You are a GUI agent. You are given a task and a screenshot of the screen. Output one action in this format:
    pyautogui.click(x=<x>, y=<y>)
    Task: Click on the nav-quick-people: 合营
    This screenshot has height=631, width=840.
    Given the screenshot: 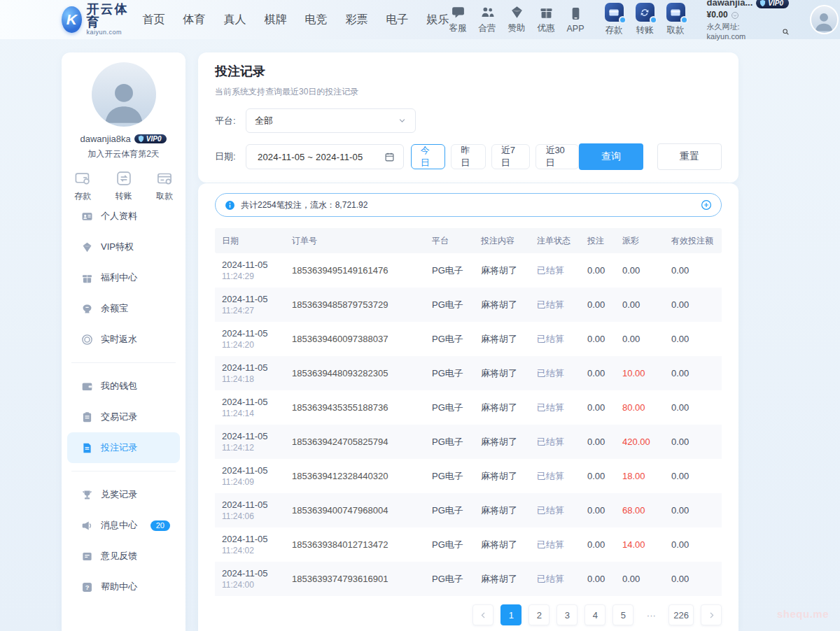 What is the action you would take?
    pyautogui.click(x=487, y=20)
    